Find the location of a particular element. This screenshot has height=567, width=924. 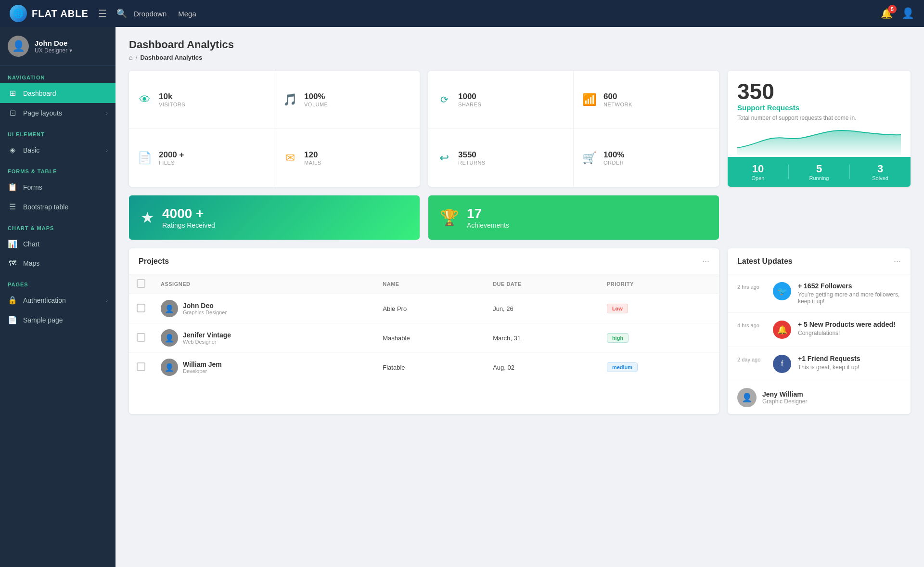

ratings-value: 4000 + is located at coordinates (189, 214).